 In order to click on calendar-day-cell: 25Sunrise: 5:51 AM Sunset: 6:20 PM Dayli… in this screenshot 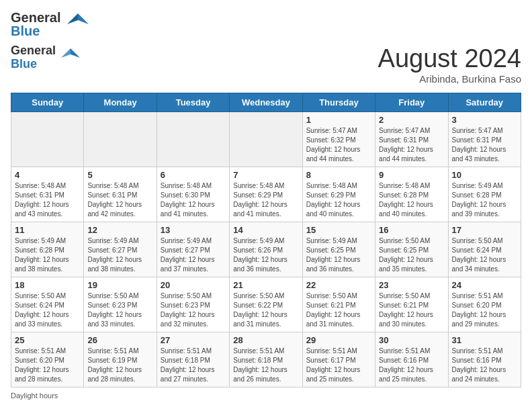, I will do `click(48, 360)`.